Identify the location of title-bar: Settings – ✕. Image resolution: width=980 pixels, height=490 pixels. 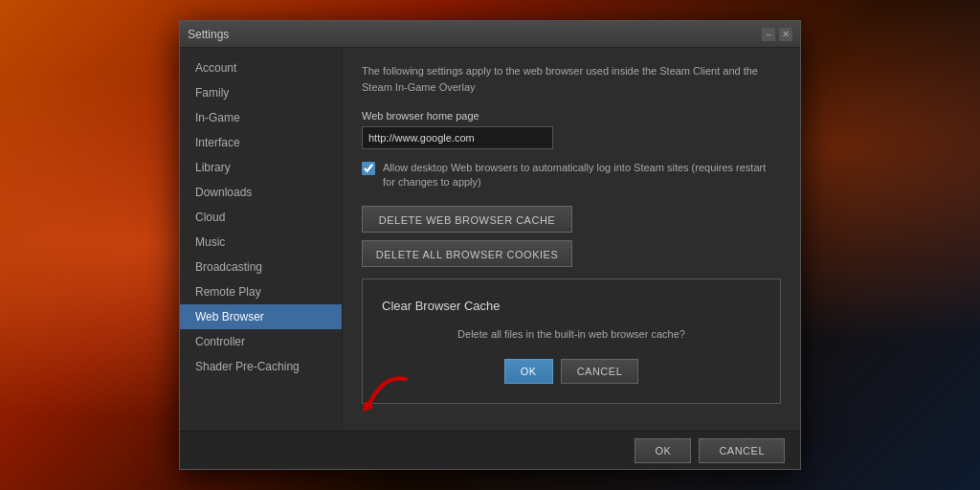
(490, 34).